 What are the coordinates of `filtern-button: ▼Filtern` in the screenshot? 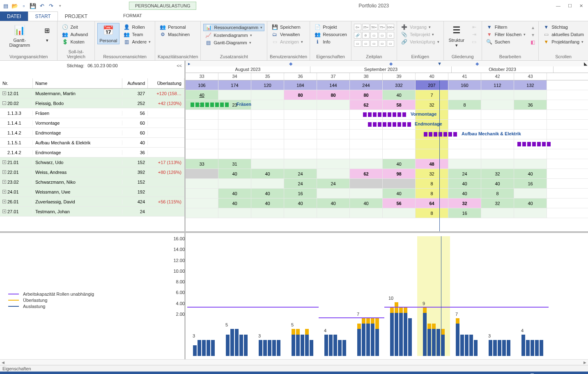 It's located at (506, 27).